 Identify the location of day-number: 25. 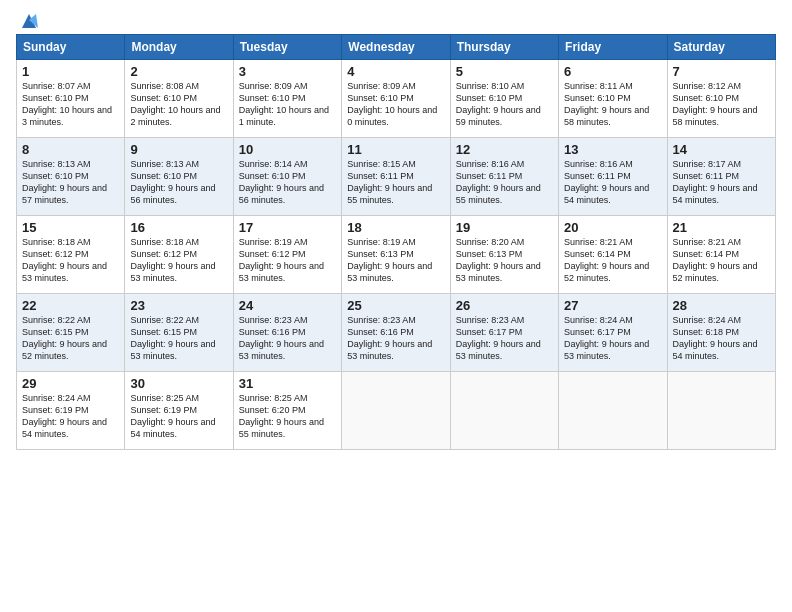
(396, 306).